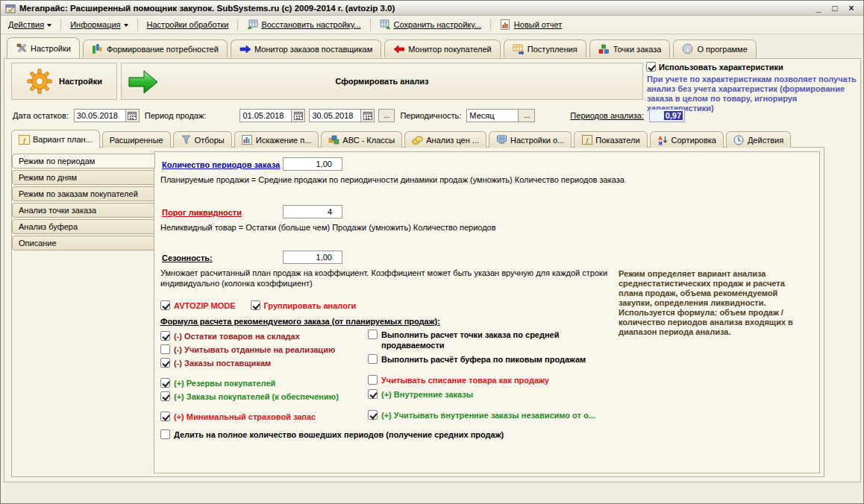 The width and height of the screenshot is (864, 504). Describe the element at coordinates (607, 116) in the screenshot. I see `analysis-periods-link: Периодов анализа:` at that location.